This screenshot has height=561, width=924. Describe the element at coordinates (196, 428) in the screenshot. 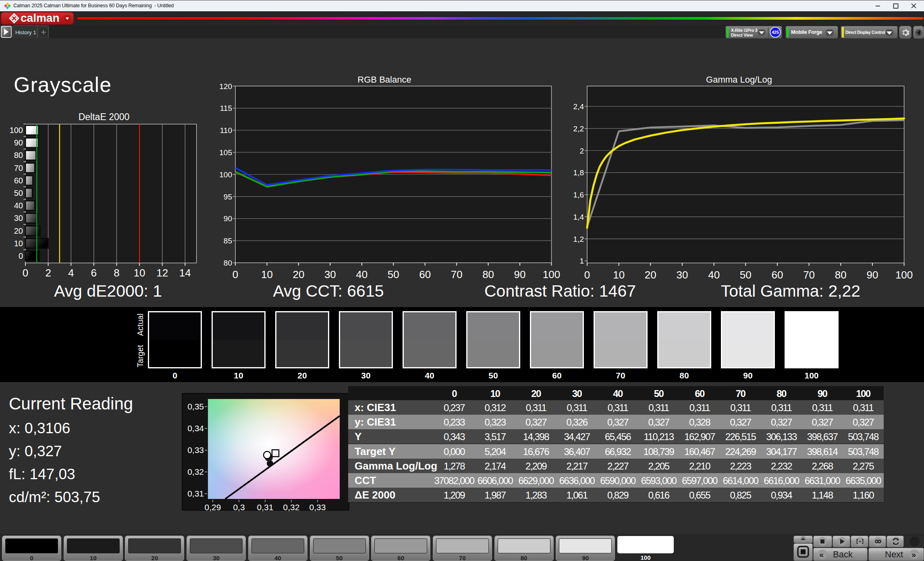

I see `svg-text: 0,34` at that location.